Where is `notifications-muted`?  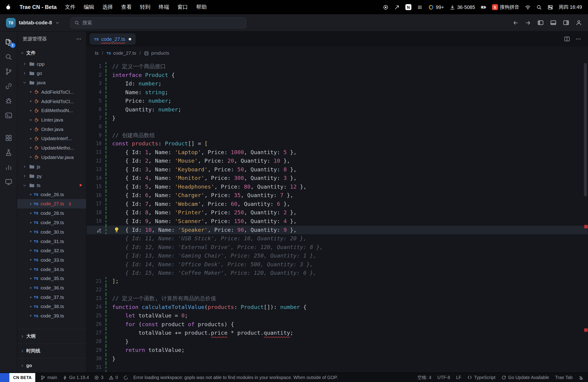 notifications-muted is located at coordinates (581, 378).